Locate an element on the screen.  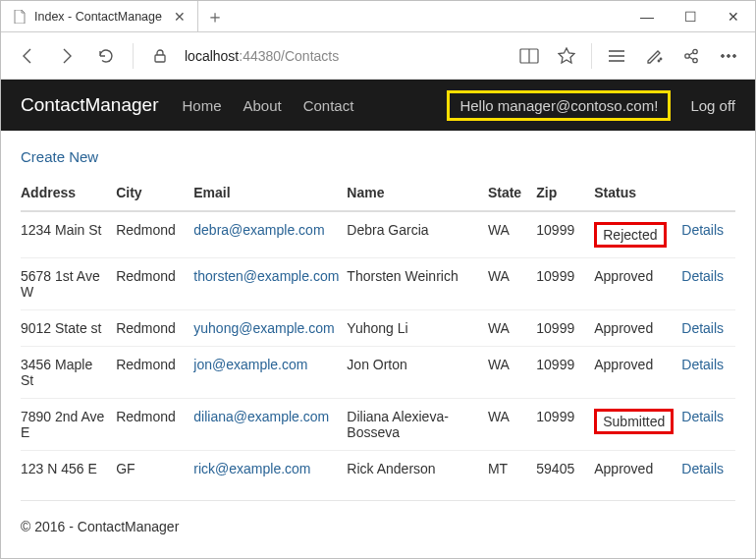
window-titlebar: Index - ContactManage ✕ ＋ — ☐ ✕ is located at coordinates (378, 17).